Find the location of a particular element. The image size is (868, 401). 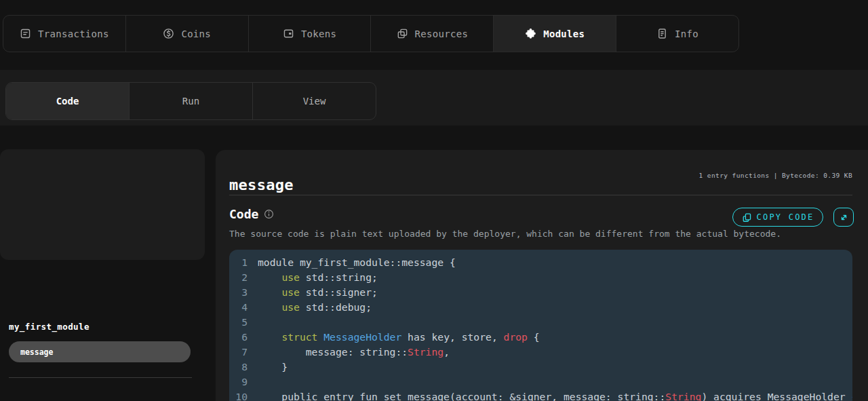

code-line: 3 use std::signer; is located at coordinates (541, 292).